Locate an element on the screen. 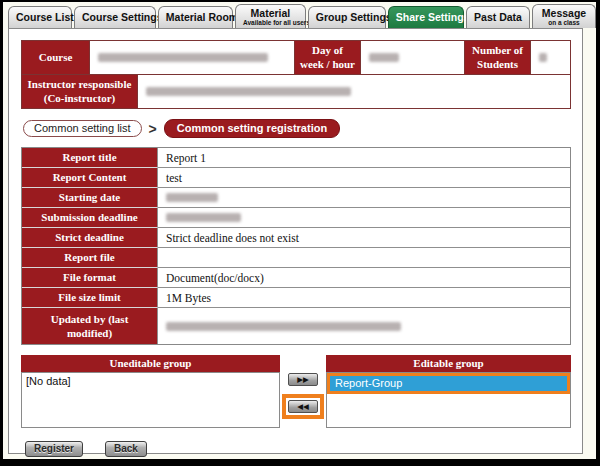 The image size is (600, 466). redacted-instructor-name is located at coordinates (248, 92).